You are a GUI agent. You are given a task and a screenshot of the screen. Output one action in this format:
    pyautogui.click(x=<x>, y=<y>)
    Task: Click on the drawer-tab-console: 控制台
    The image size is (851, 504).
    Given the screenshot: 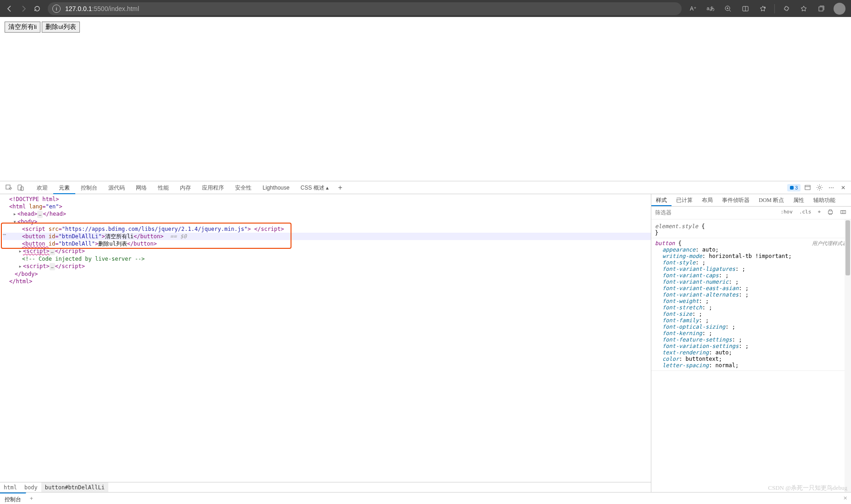 What is the action you would take?
    pyautogui.click(x=13, y=498)
    